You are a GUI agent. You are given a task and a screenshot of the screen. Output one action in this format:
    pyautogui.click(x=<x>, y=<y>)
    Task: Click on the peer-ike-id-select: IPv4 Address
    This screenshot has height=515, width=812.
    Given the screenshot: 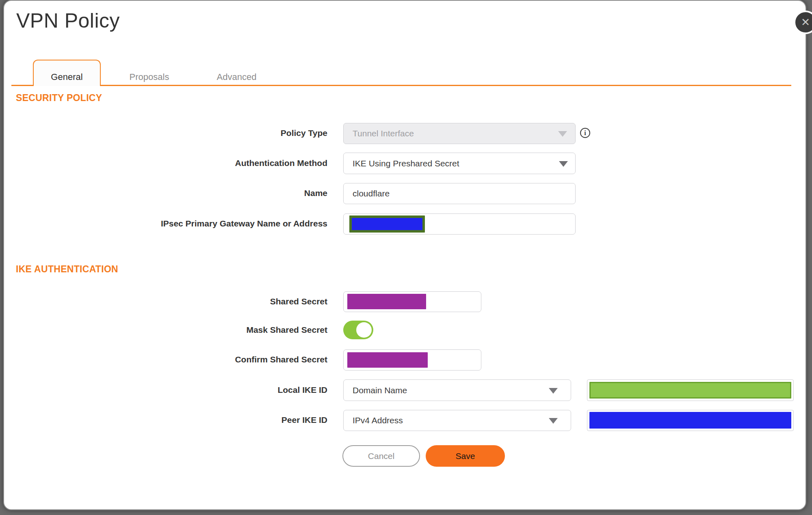 What is the action you would take?
    pyautogui.click(x=457, y=420)
    